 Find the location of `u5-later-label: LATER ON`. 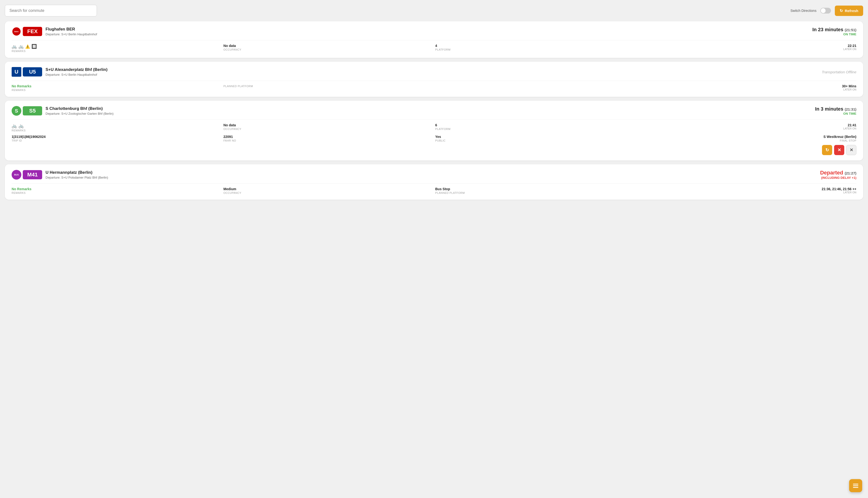

u5-later-label: LATER ON is located at coordinates (752, 90).